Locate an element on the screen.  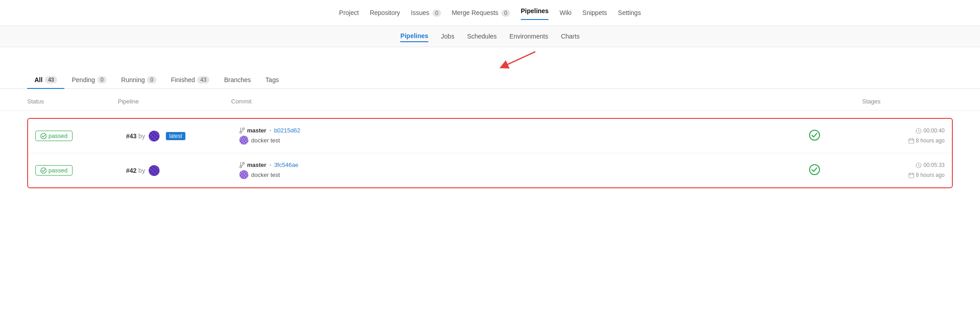
latest-badge: latest is located at coordinates (176, 136).